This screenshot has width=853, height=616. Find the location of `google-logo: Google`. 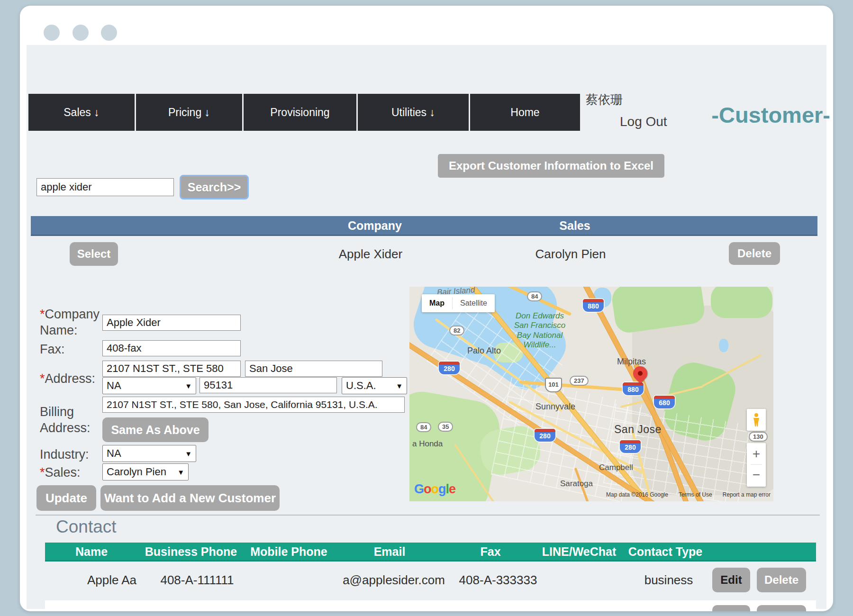

google-logo: Google is located at coordinates (435, 489).